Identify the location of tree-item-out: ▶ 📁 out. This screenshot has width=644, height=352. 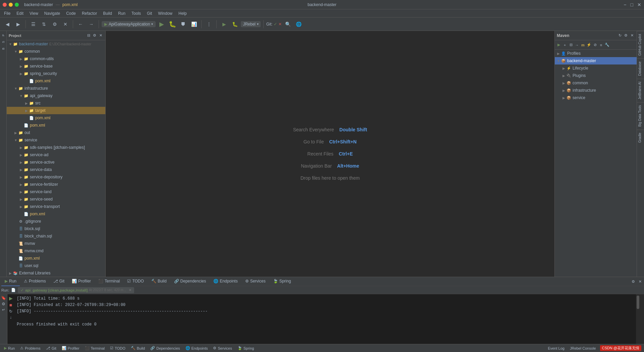
(56, 133).